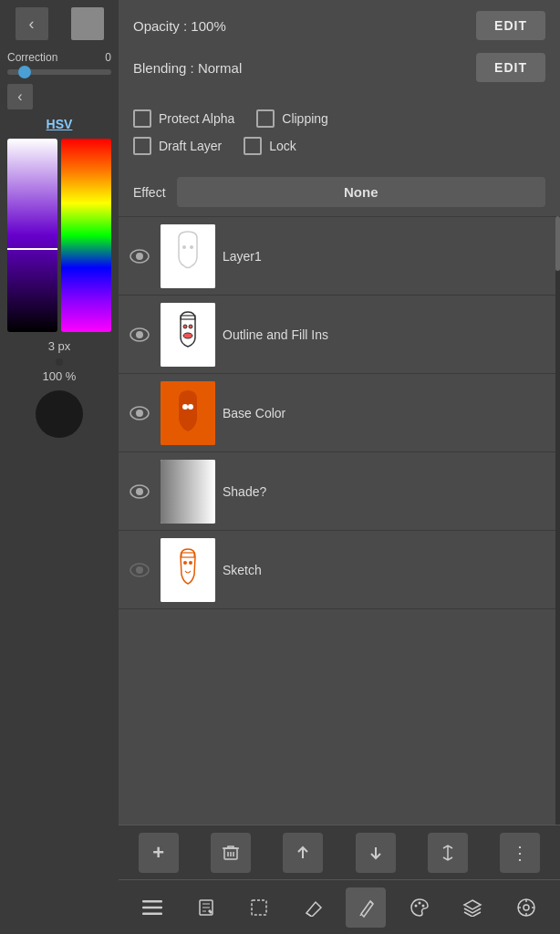  I want to click on draft-layer-box, so click(142, 146).